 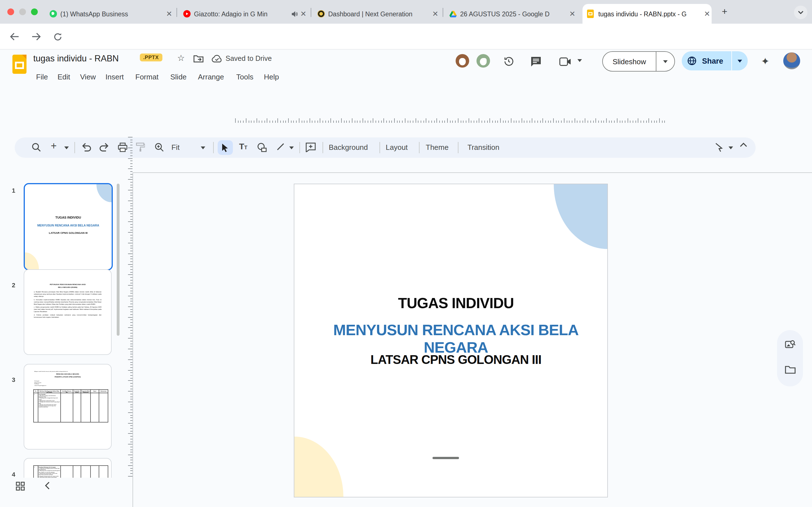 What do you see at coordinates (536, 61) in the screenshot?
I see `comments-icon` at bounding box center [536, 61].